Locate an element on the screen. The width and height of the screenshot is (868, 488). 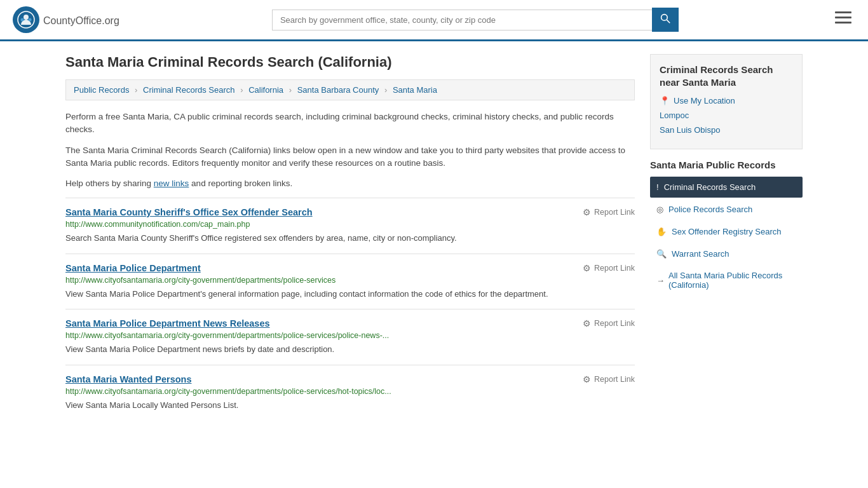
logo-area: CountyOffice.org is located at coordinates (66, 20).